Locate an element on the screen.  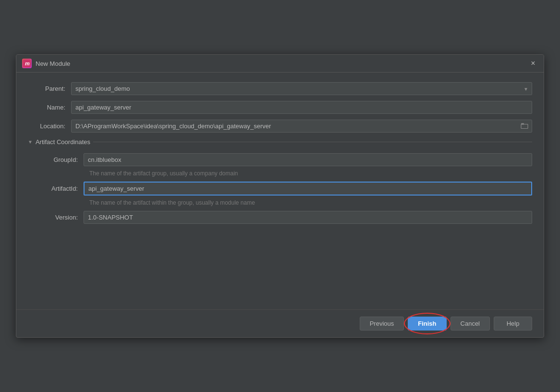
browse-button is located at coordinates (524, 126).